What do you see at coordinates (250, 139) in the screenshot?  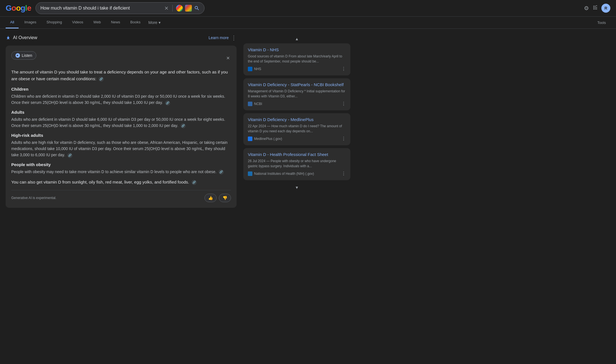 I see `medline-logo-icon` at bounding box center [250, 139].